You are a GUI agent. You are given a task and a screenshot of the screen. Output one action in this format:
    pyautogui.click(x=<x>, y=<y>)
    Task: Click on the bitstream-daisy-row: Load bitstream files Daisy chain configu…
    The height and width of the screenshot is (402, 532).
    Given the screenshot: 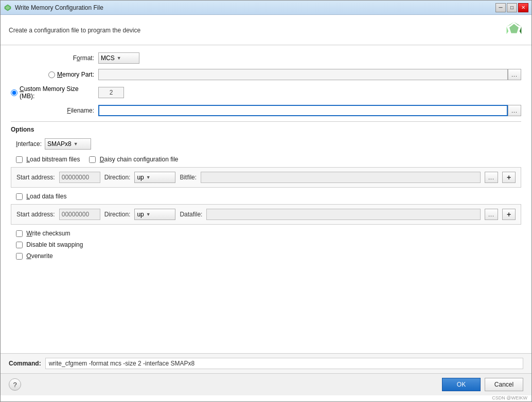 What is the action you would take?
    pyautogui.click(x=266, y=159)
    